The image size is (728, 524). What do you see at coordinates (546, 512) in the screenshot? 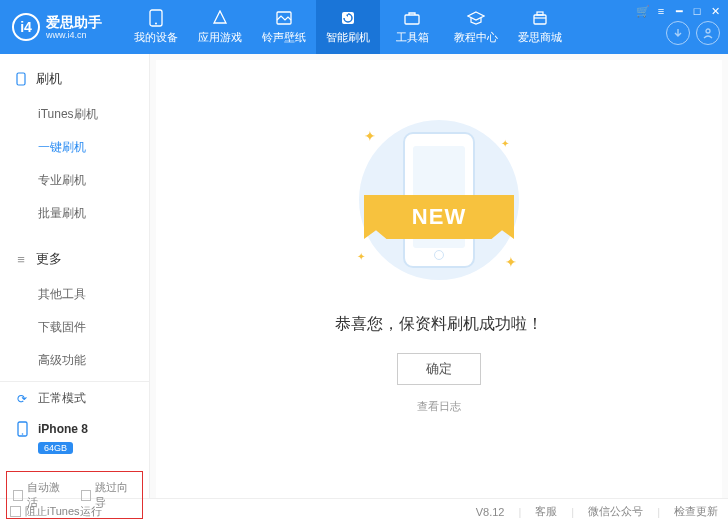
I see `footer-support: 客服` at bounding box center [546, 512].